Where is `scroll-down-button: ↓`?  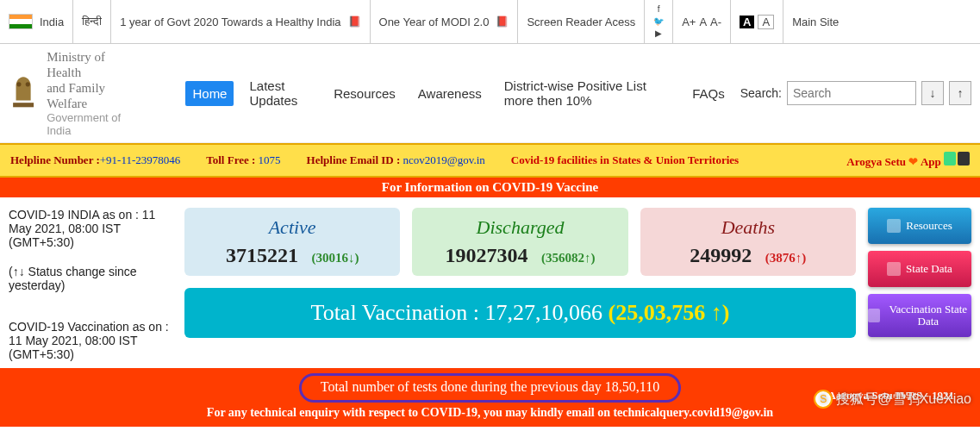
scroll-down-button: ↓ is located at coordinates (933, 93).